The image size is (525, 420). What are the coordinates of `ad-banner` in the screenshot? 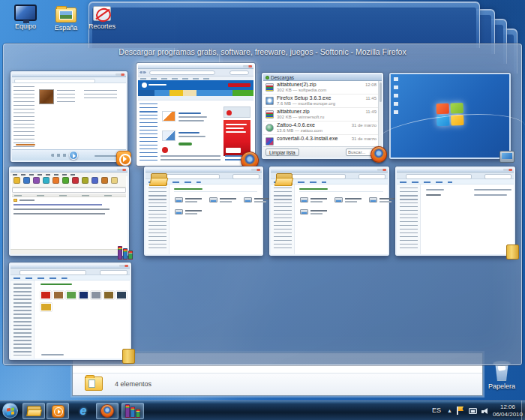 It's located at (237, 138).